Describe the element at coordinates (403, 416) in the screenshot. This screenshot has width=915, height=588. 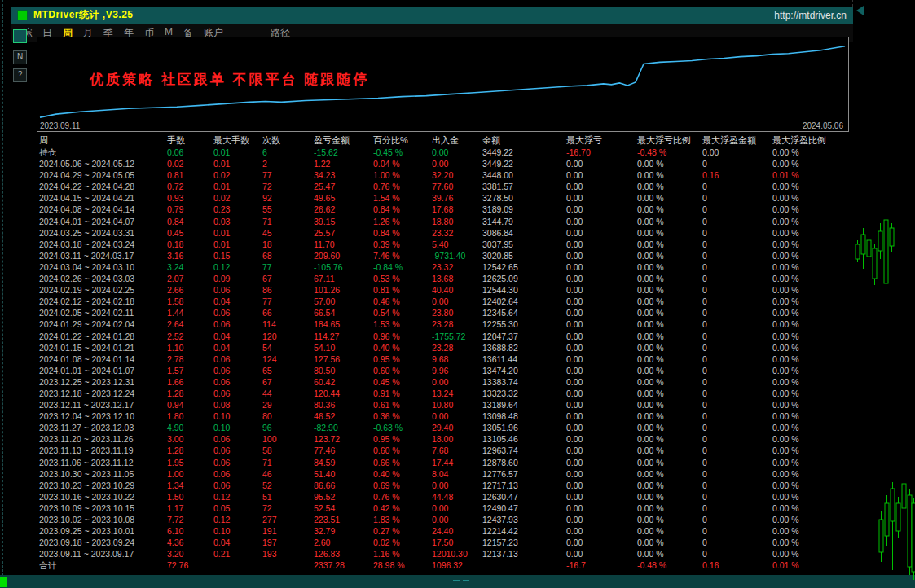
I see `value-cell: 0.36 %` at that location.